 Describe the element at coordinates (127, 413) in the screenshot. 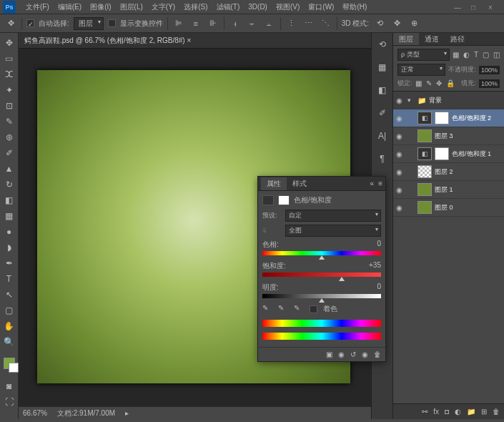

I see `chevron-right-icon: ▸` at that location.